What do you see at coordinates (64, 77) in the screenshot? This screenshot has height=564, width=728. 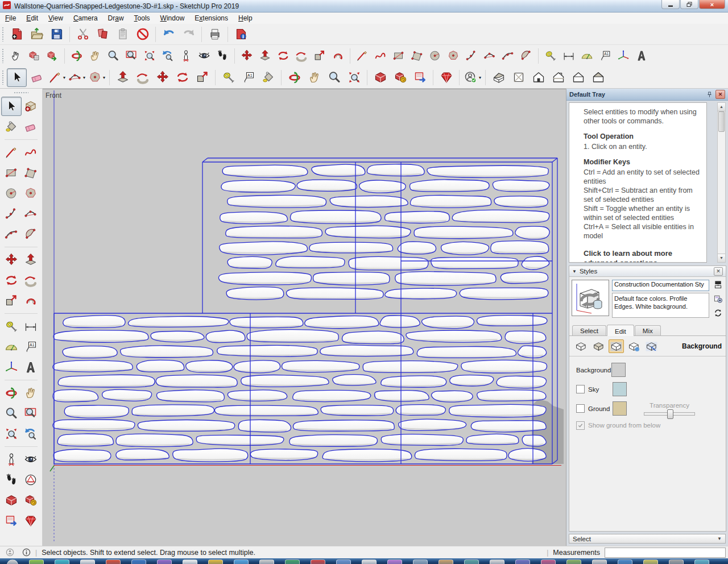 I see `line-dropdown-arrow: ▾` at bounding box center [64, 77].